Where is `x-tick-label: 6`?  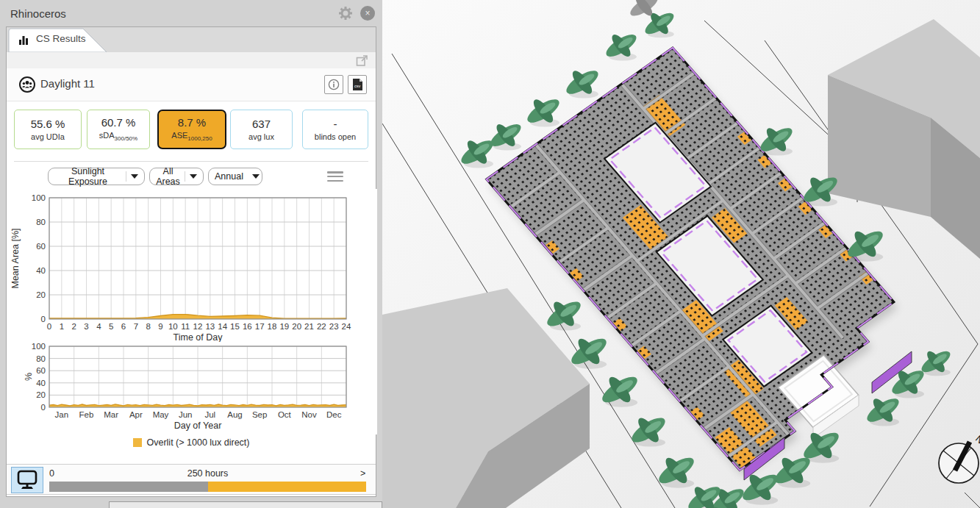 x-tick-label: 6 is located at coordinates (124, 326).